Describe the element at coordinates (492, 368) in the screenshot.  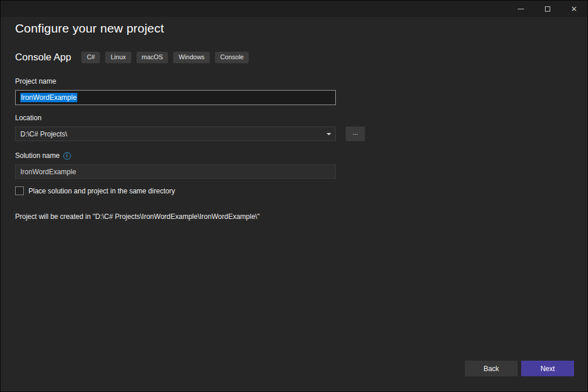
I see `back-button: Back` at that location.